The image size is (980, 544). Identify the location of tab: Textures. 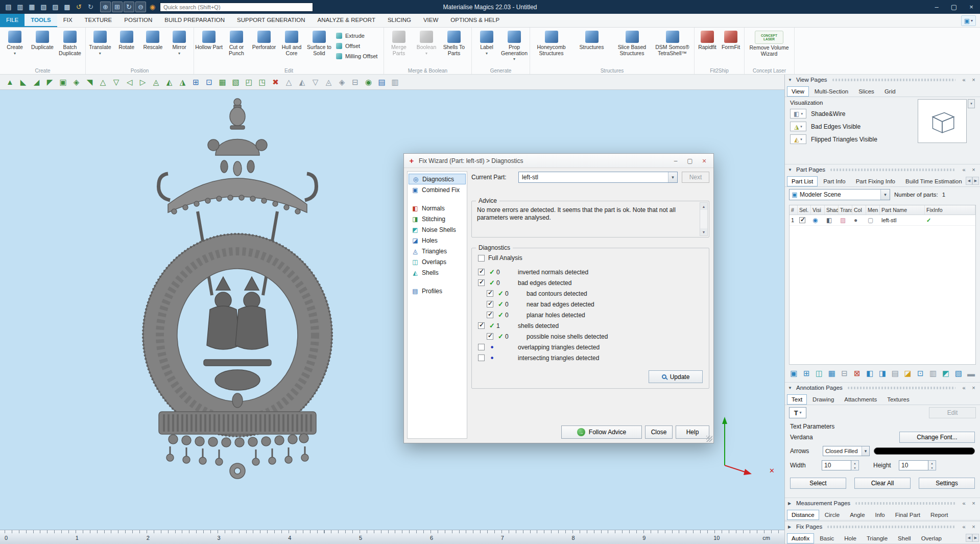
(898, 399).